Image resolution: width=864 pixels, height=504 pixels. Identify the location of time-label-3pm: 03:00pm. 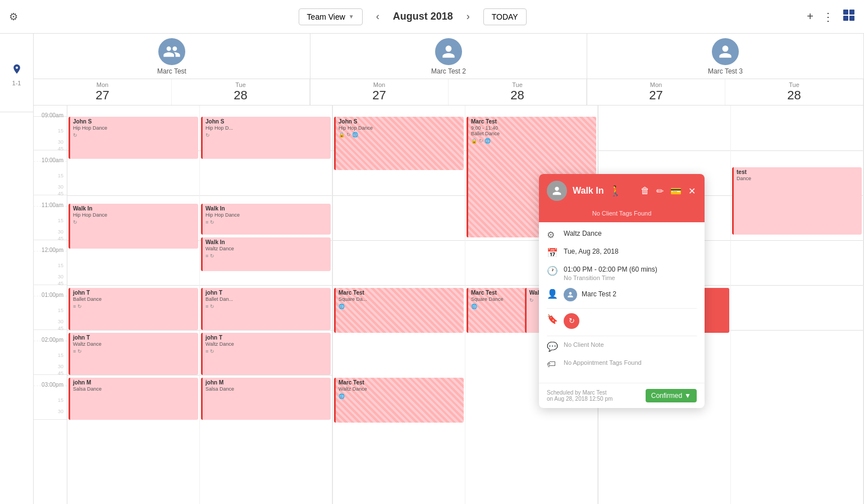
(53, 385).